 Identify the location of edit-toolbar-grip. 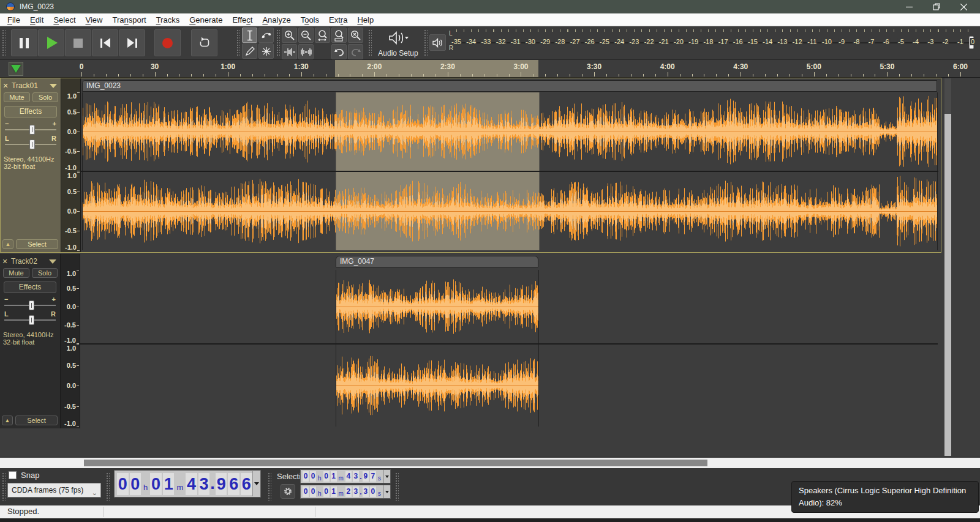
(278, 43).